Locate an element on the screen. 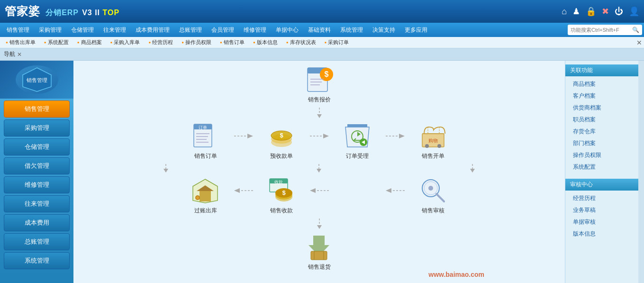  nav-repair: 维修管理 is located at coordinates (255, 30).